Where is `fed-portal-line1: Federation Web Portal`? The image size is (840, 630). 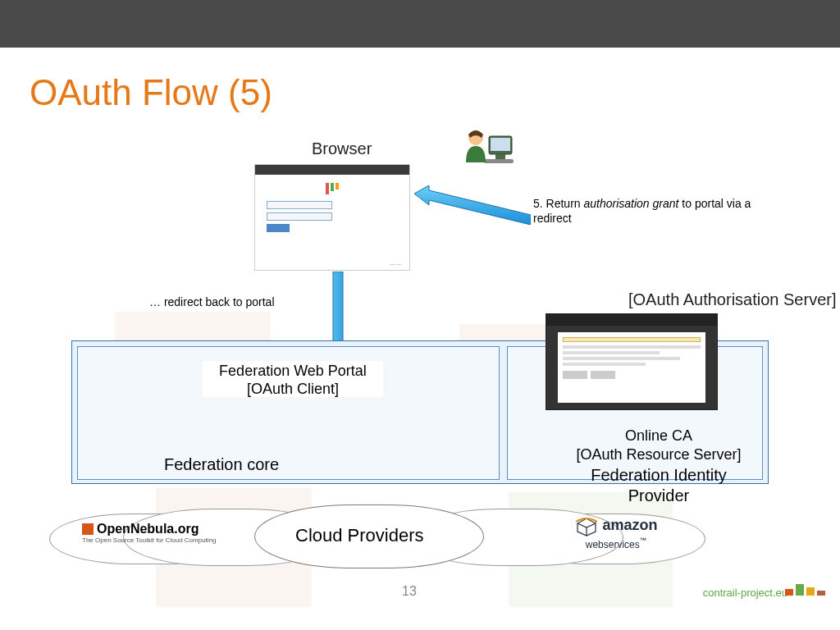
fed-portal-line1: Federation Web Portal is located at coordinates (293, 372).